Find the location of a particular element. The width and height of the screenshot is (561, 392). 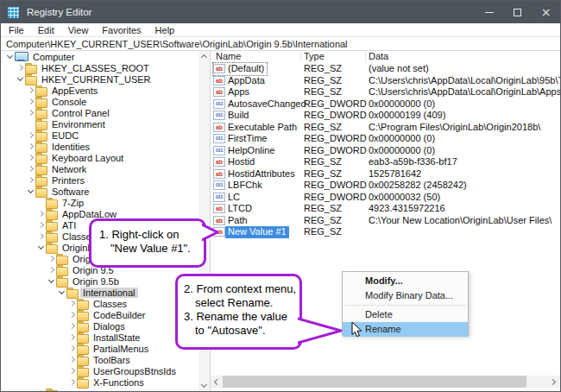

callout-line: 1. Right-click on is located at coordinates (152, 235).